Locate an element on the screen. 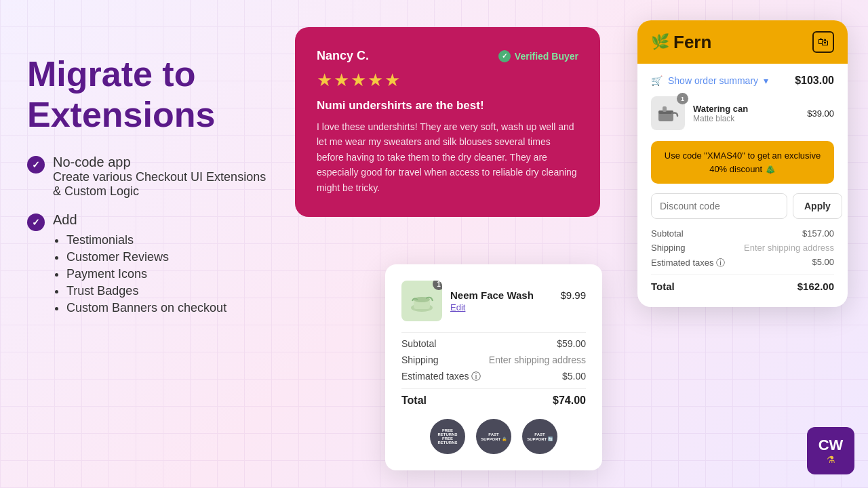 The width and height of the screenshot is (868, 488). fern-subtotal-label: Subtotal is located at coordinates (667, 233).